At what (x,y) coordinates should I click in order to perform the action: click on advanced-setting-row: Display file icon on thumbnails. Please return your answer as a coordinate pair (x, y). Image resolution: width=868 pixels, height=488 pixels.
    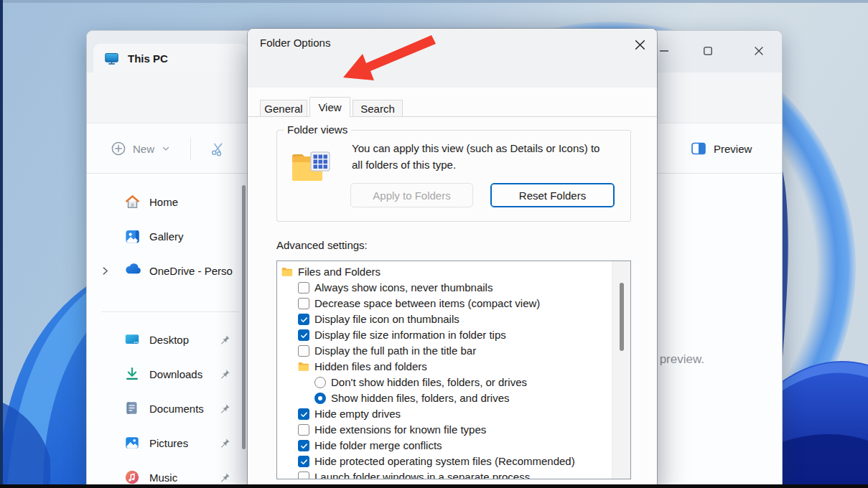
    Looking at the image, I should click on (444, 319).